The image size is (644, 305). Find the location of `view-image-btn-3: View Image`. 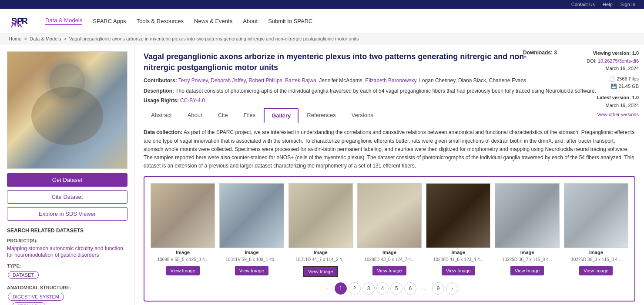

view-image-btn-3: View Image is located at coordinates (320, 271).